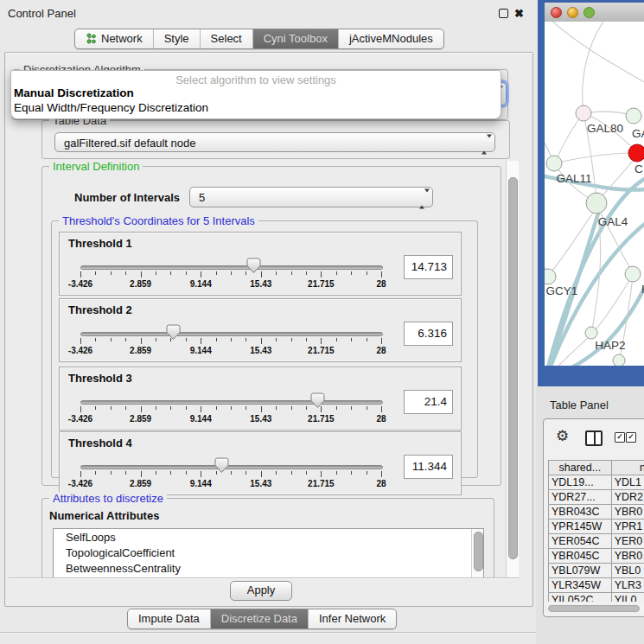 Image resolution: width=644 pixels, height=644 pixels. I want to click on table-cell: YLR345W, so click(581, 586).